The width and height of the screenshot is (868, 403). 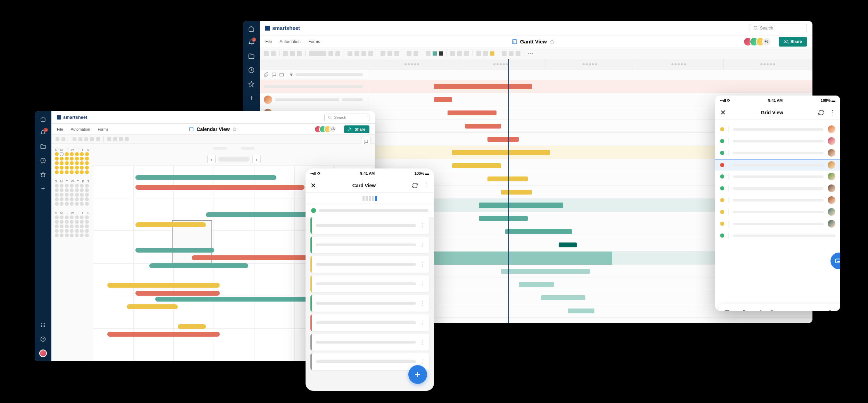 What do you see at coordinates (729, 311) in the screenshot?
I see `comments-count: 0` at bounding box center [729, 311].